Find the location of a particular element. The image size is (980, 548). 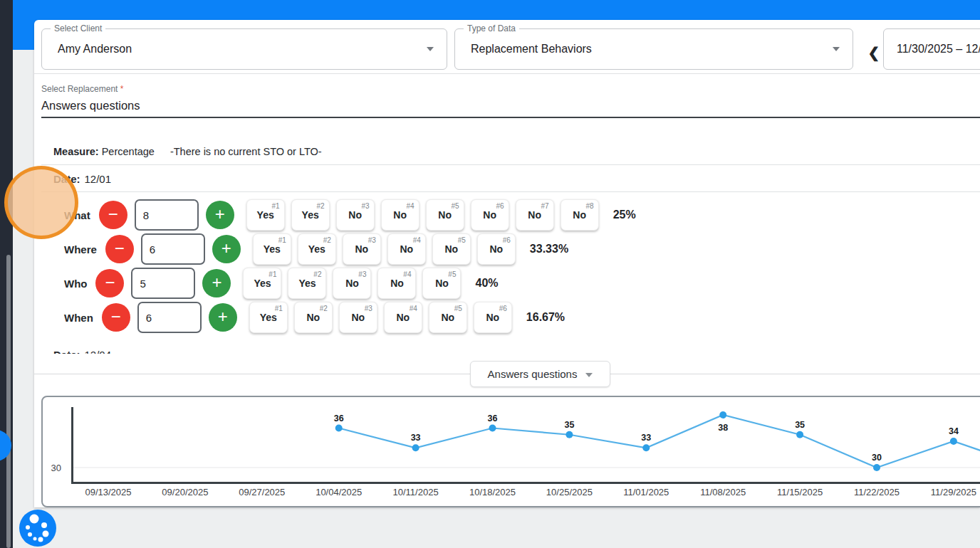

svg-text: 36 is located at coordinates (493, 418).